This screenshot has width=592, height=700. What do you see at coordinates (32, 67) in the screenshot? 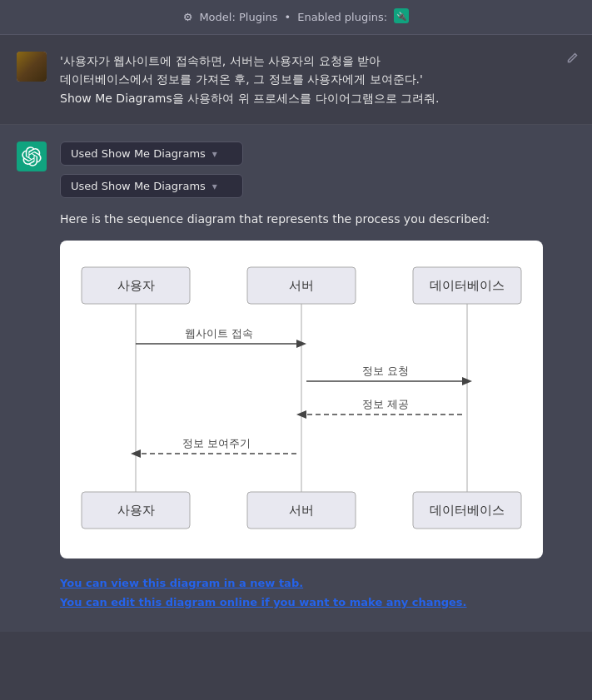
I see `user-avatar` at bounding box center [32, 67].